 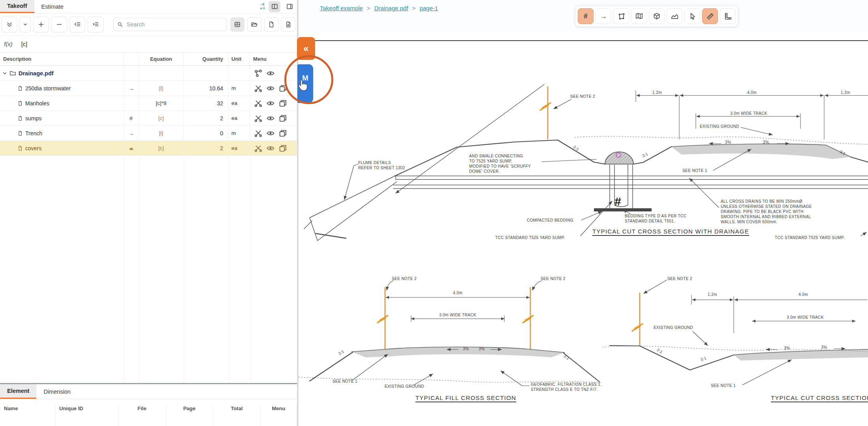 I want to click on col-page: Page, so click(x=190, y=416).